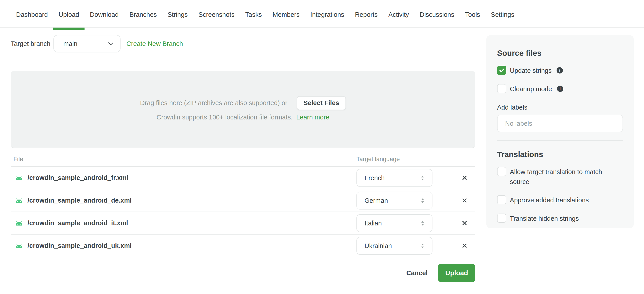 This screenshot has width=644, height=294. I want to click on cancel-button: Cancel, so click(417, 273).